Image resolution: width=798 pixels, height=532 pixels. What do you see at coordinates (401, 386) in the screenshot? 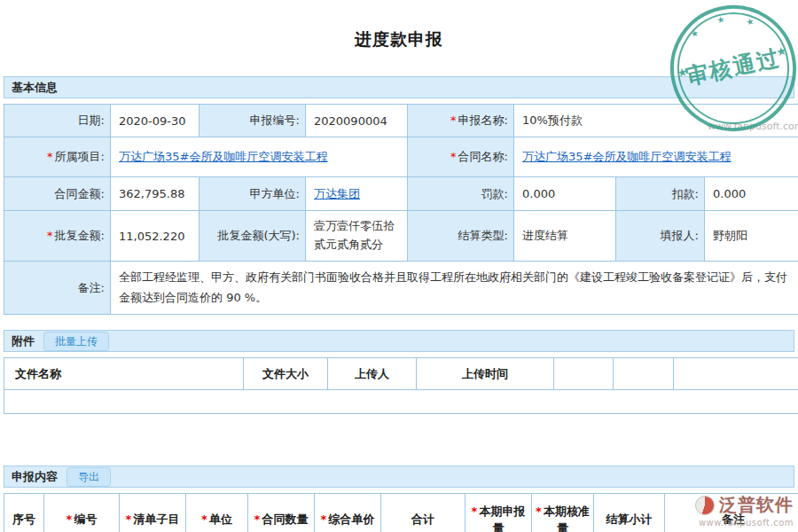
I see `attachments-table: 文件名称 文件大小 上传人 上传时间` at bounding box center [401, 386].